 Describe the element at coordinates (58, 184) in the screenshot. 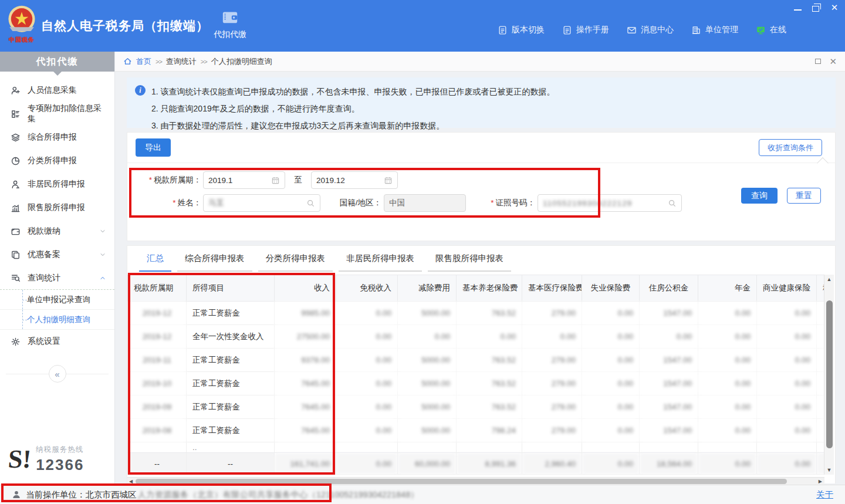

I see `sidebar-item-nonresident-income: 非居民所得申报` at that location.